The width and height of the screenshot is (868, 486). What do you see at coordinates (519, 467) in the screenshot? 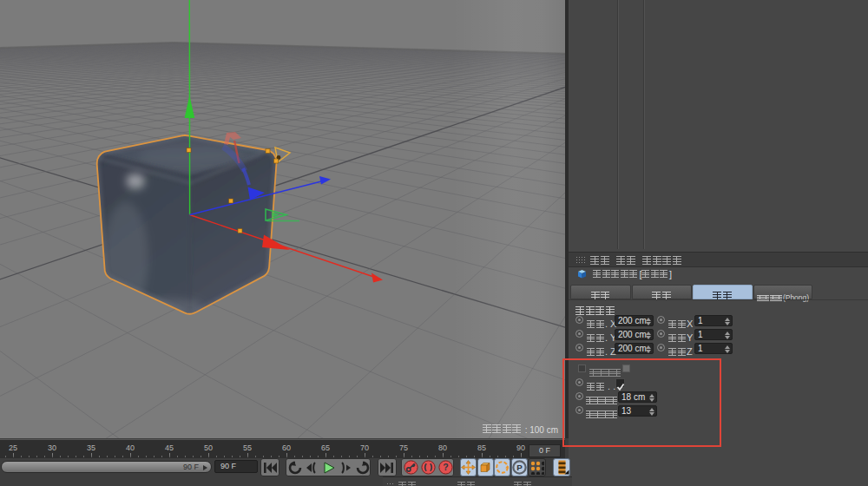
I see `svg-text: P` at bounding box center [519, 467].